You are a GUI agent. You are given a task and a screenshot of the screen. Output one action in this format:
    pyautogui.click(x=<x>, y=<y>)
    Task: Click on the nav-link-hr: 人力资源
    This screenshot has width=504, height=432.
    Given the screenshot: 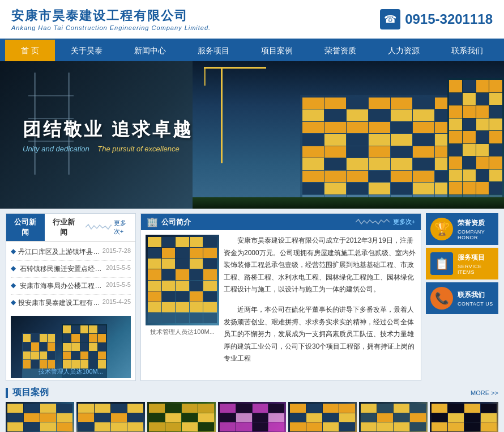 What is the action you would take?
    pyautogui.click(x=404, y=50)
    